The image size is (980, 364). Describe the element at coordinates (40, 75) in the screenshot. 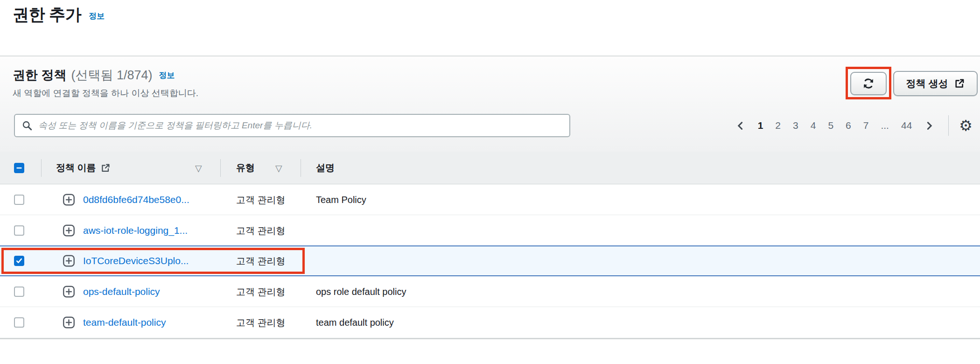

I see `panel-title: 권한 정책` at that location.